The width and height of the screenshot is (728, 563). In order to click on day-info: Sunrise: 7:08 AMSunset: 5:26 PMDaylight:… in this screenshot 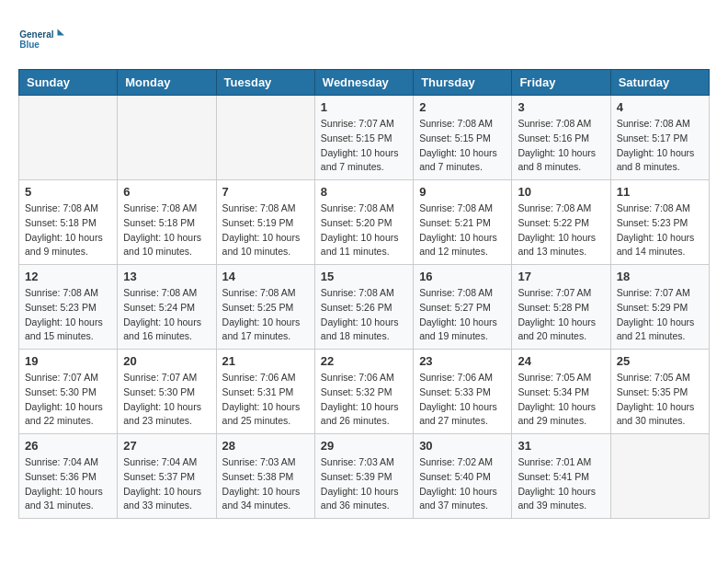, I will do `click(364, 315)`.